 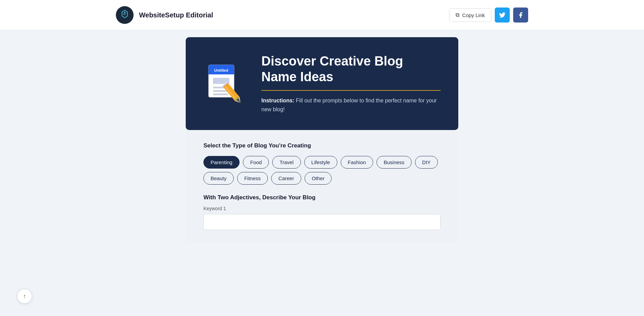 I want to click on adjectives-label: With Two Adjectives, Describe Your Blog, so click(x=322, y=198).